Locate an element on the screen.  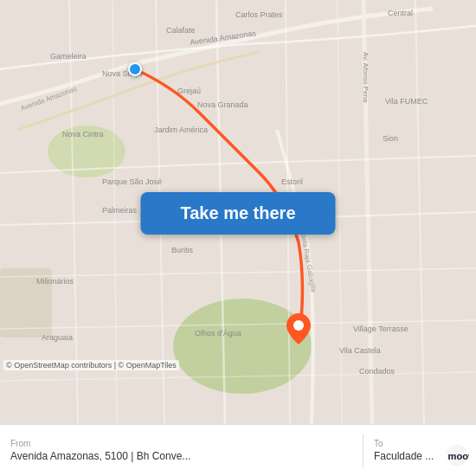
svg-text: Milionários is located at coordinates (55, 281).